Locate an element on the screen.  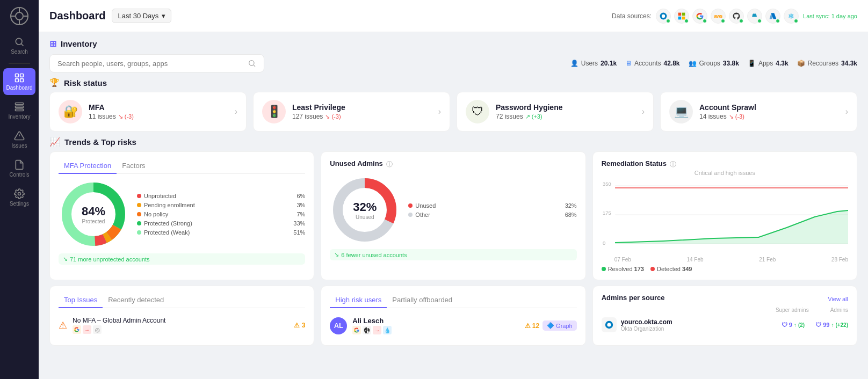
unused-label: Unused is located at coordinates (365, 217).